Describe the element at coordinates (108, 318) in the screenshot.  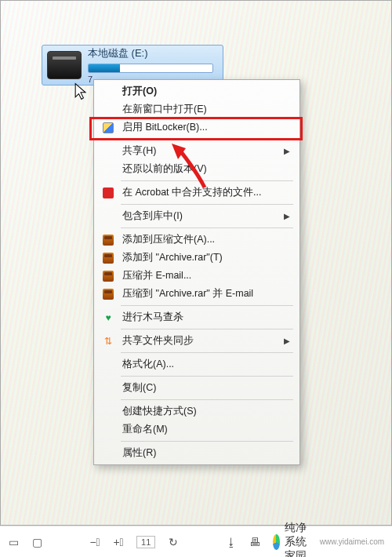
I see `green-shield-icon: ♥` at that location.